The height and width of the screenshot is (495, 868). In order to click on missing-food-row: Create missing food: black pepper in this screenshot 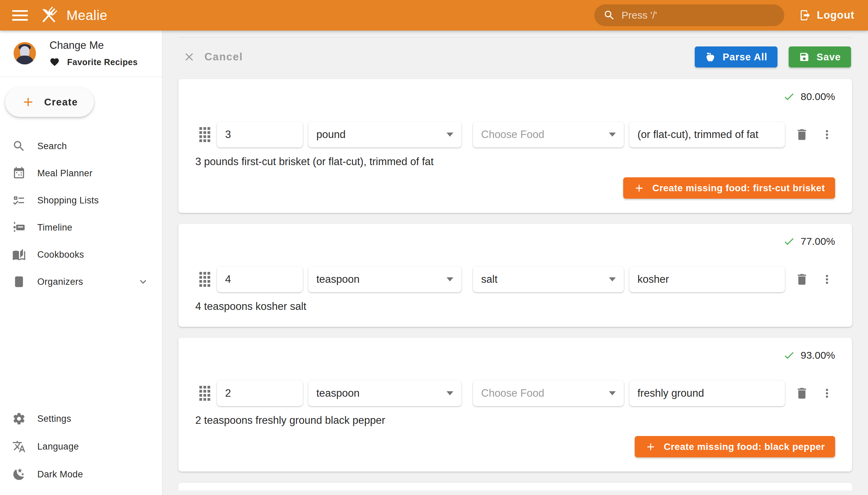, I will do `click(515, 447)`.